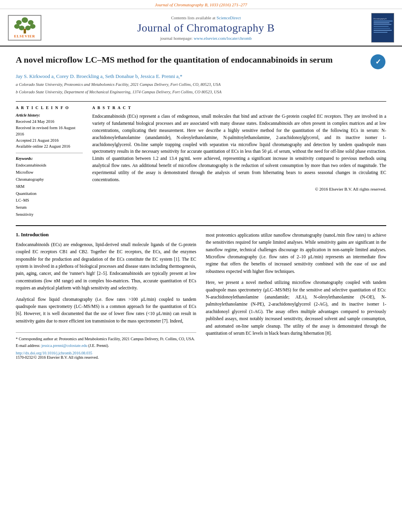 The image size is (402, 532). What do you see at coordinates (49, 141) in the screenshot?
I see `accepted-date: Accepted 21 August 2016` at bounding box center [49, 141].